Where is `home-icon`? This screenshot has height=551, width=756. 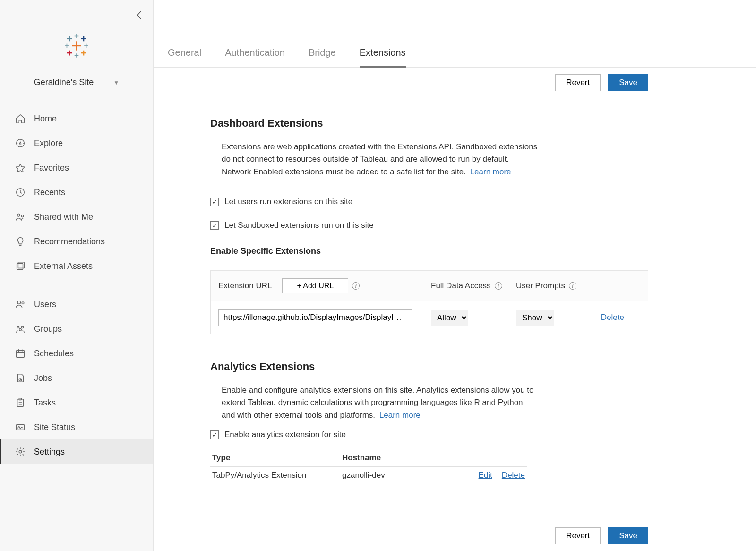
home-icon is located at coordinates (20, 119).